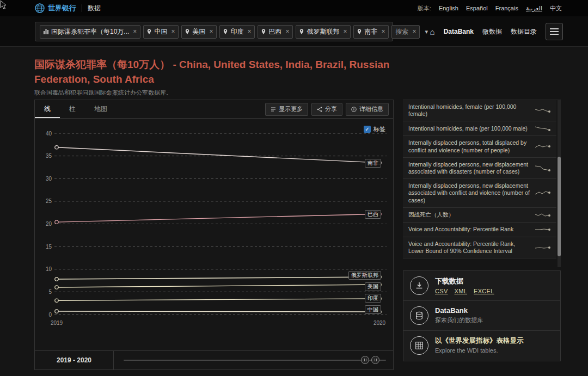 This screenshot has width=588, height=376. Describe the element at coordinates (237, 32) in the screenshot. I see `chip-label: 印度` at that location.